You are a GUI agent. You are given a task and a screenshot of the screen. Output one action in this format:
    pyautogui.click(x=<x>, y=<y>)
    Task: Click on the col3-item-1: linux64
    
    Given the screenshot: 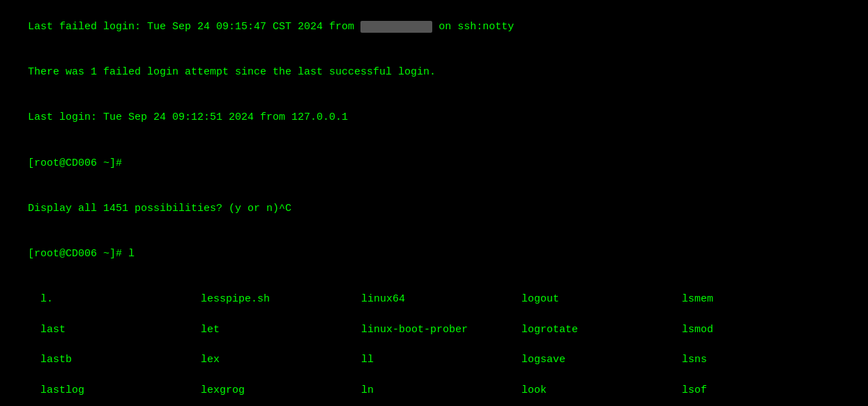 What is the action you would take?
    pyautogui.click(x=383, y=299)
    